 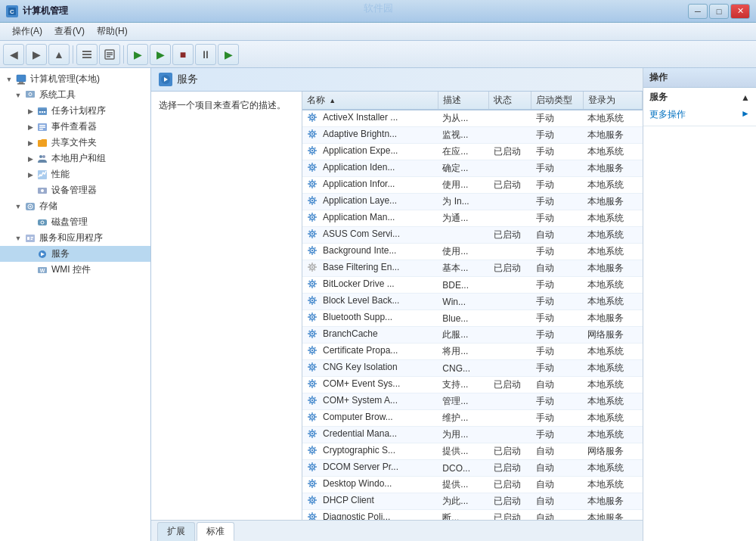 I want to click on sidebar-storage: ▼ 存储, so click(x=76, y=206).